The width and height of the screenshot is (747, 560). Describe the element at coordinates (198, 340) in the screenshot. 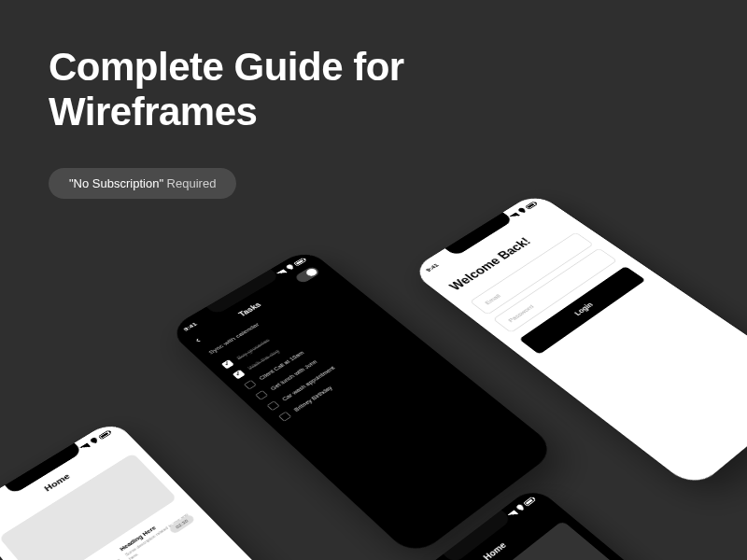

I see `back-button: ‹` at that location.